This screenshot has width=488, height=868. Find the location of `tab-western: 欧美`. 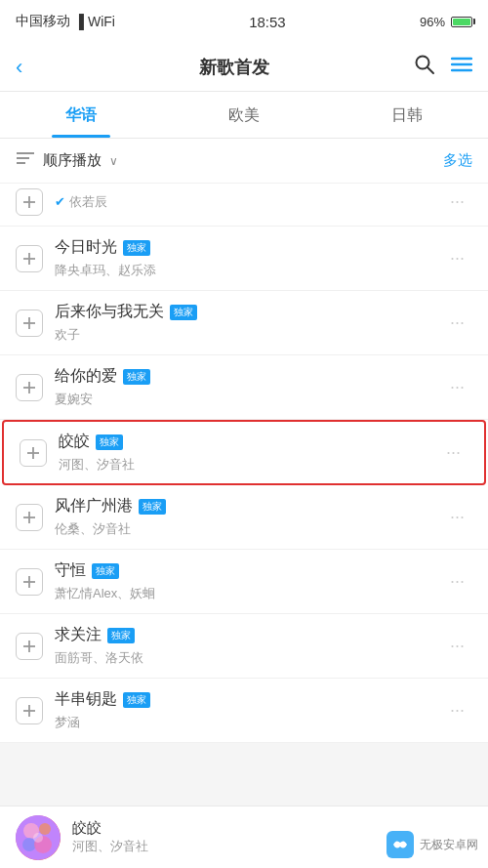

tab-western: 欧美 is located at coordinates (244, 115).